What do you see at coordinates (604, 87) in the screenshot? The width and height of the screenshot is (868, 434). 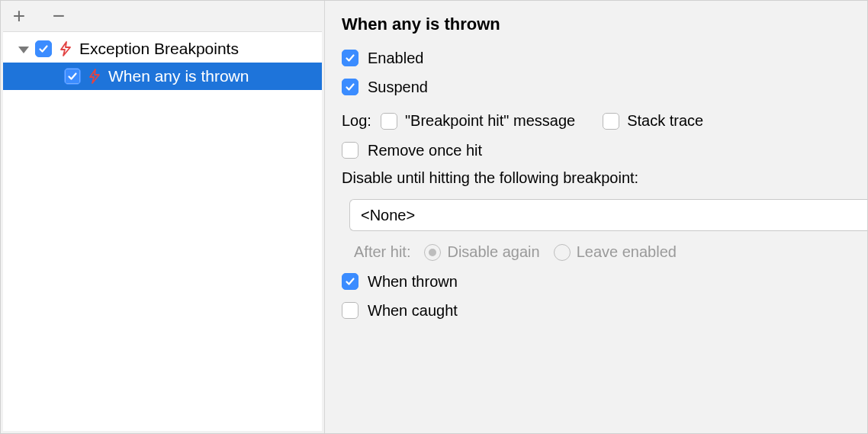 I see `suspend-row: Suspend` at bounding box center [604, 87].